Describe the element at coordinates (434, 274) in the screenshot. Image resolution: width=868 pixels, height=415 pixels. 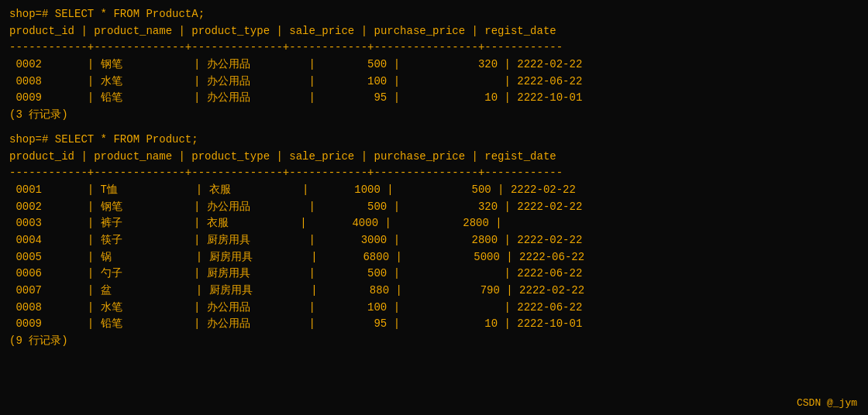
I see `table-row: 0006 | 勺子 | 厨房用具 | 500 | | 2222-06-22` at that location.